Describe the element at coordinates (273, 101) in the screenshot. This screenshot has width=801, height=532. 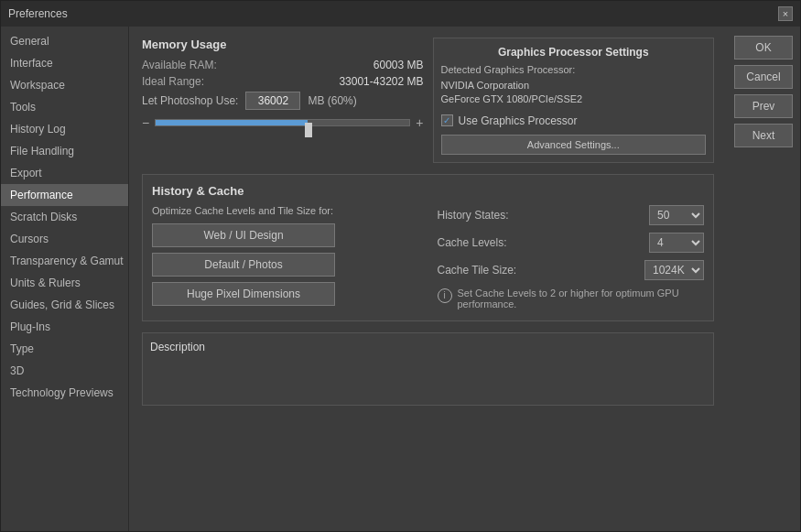
I see `let-ps-input` at that location.